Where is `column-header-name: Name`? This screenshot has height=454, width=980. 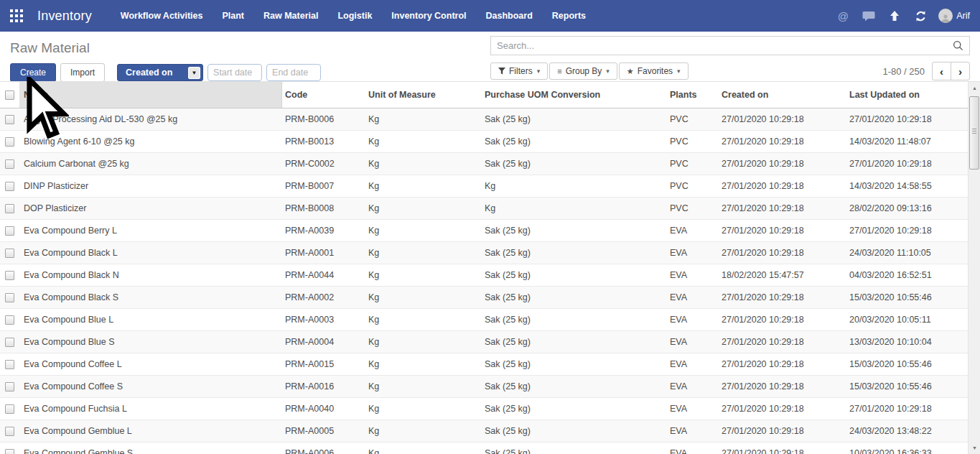
column-header-name: Name is located at coordinates (151, 95).